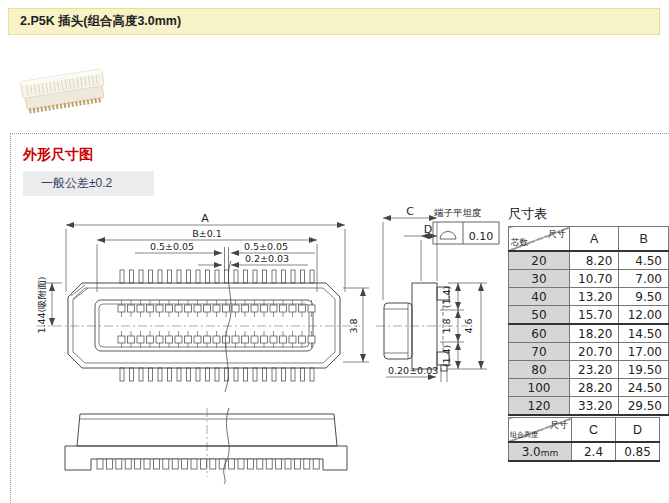 This screenshot has width=669, height=503. What do you see at coordinates (594, 370) in the screenshot?
I see `dim-a-cell: 23.20` at bounding box center [594, 370].